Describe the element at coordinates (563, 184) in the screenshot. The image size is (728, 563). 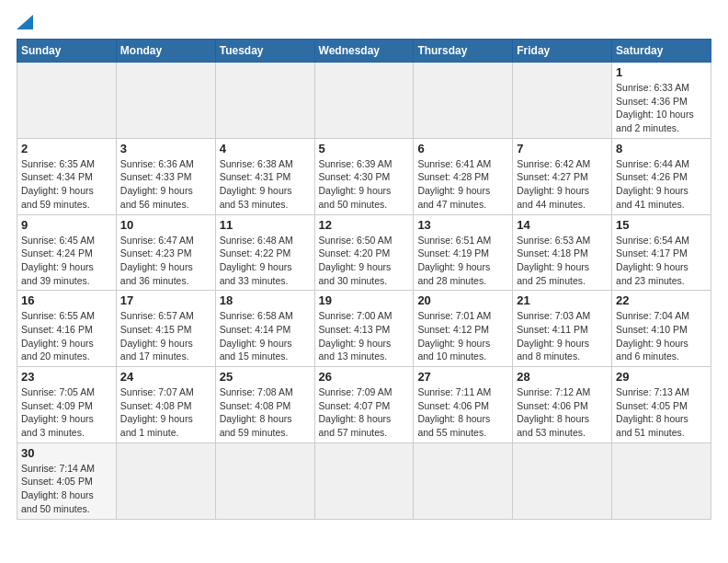
I see `day-info: Sunrise: 6:42 AM Sunset: 4:27 PM Dayligh…` at that location.